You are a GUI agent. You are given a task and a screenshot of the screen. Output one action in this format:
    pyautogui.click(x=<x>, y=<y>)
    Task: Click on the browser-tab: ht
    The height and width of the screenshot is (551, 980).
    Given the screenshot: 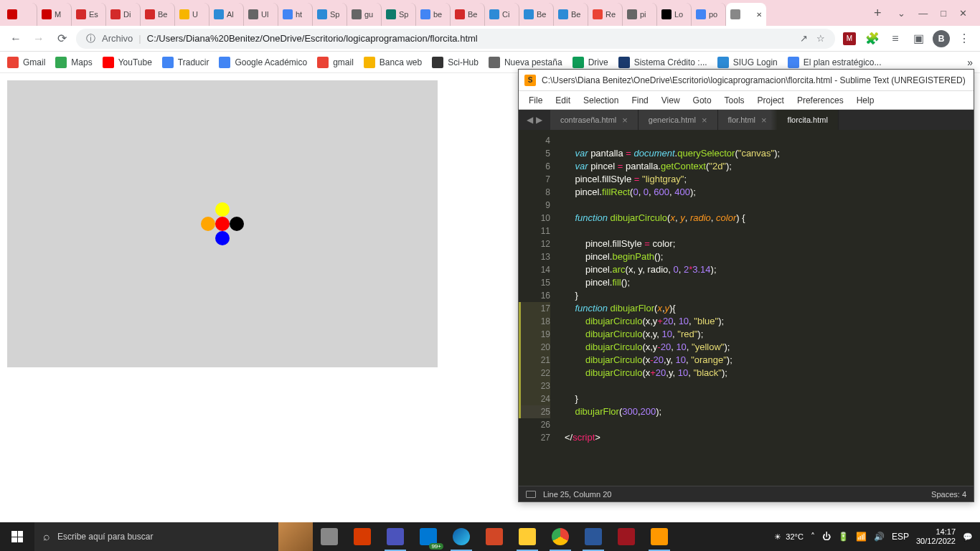 What is the action you would take?
    pyautogui.click(x=296, y=14)
    